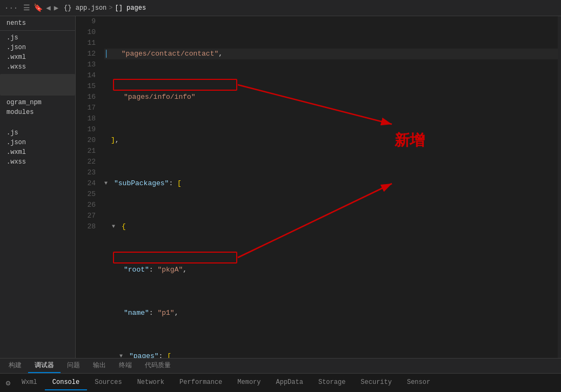 The image size is (561, 392). I want to click on line-num-16: 16, so click(85, 97).